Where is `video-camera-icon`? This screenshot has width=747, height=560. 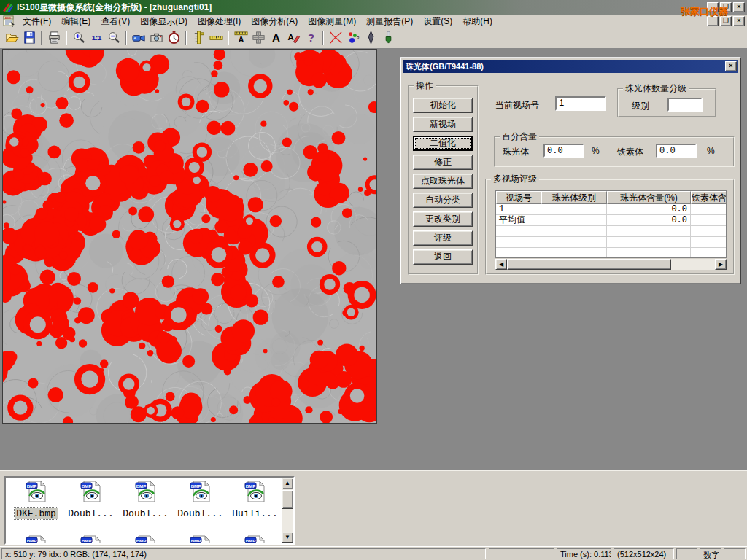
video-camera-icon is located at coordinates (139, 38).